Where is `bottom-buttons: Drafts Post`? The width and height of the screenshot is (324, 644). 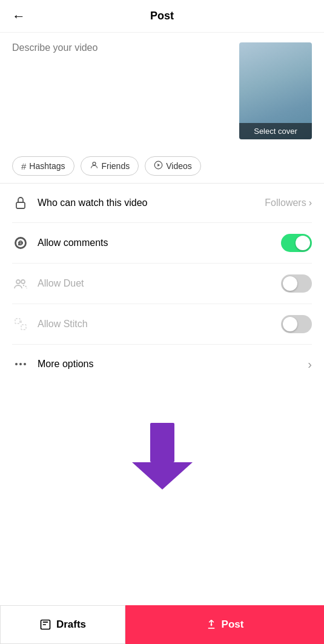 bottom-buttons: Drafts Post is located at coordinates (162, 625).